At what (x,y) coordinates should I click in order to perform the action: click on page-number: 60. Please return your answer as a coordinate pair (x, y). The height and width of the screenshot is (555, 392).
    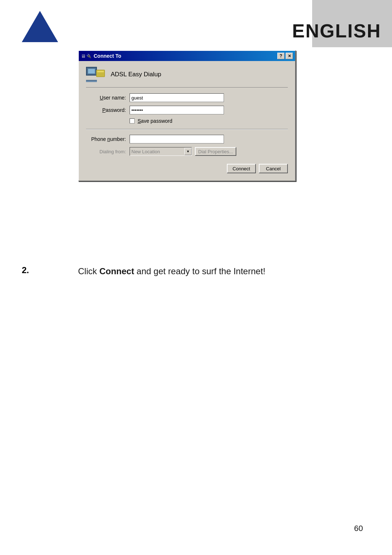
    Looking at the image, I should click on (359, 528).